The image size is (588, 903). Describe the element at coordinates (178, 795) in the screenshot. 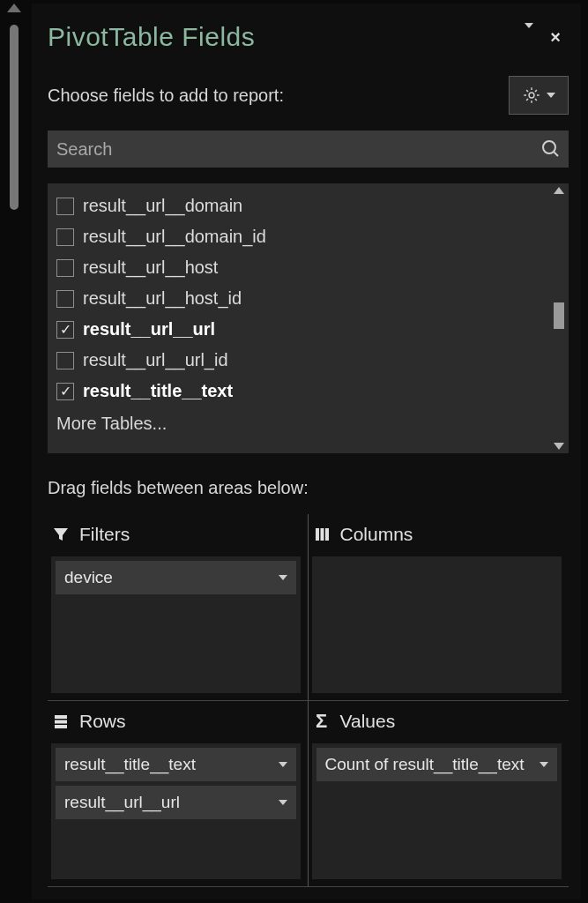

I see `rows-area: Rows result__title__textresult__url__url` at that location.